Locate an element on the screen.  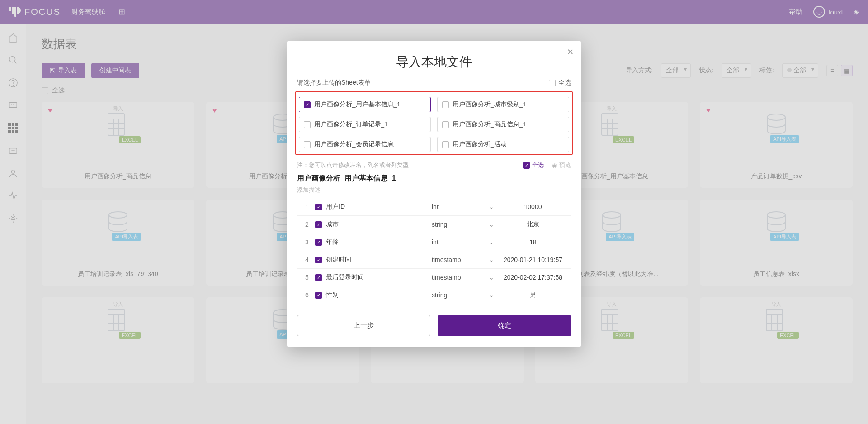
column-name: 用户ID is located at coordinates (379, 207).